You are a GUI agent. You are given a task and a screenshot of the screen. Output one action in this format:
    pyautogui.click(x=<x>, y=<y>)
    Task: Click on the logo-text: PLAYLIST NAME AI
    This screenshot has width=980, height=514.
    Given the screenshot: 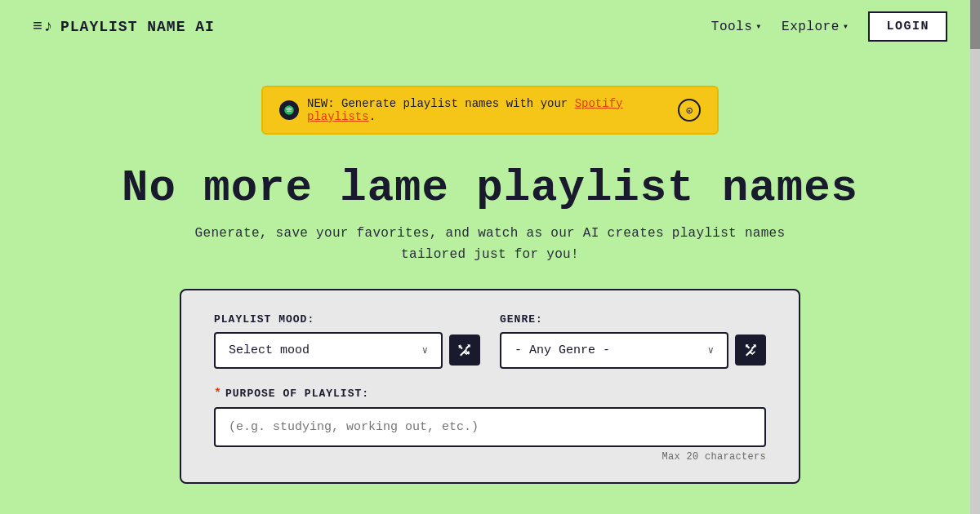 What is the action you would take?
    pyautogui.click(x=137, y=27)
    